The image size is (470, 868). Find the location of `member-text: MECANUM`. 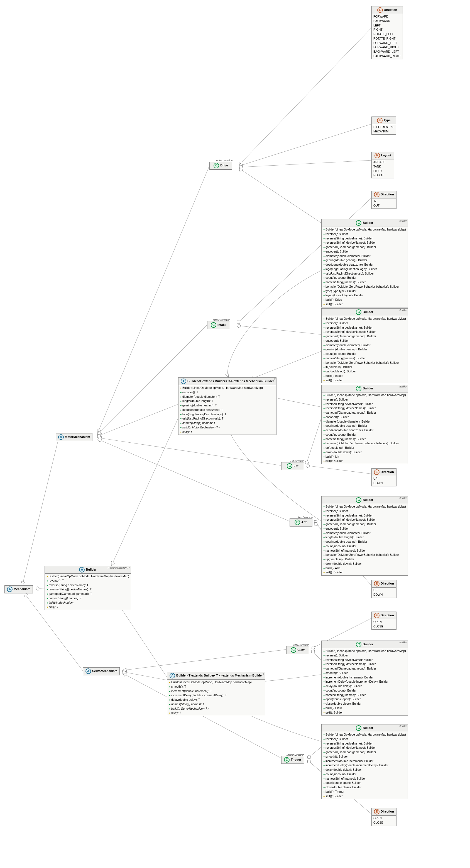

member-text: MECANUM is located at coordinates (381, 131).